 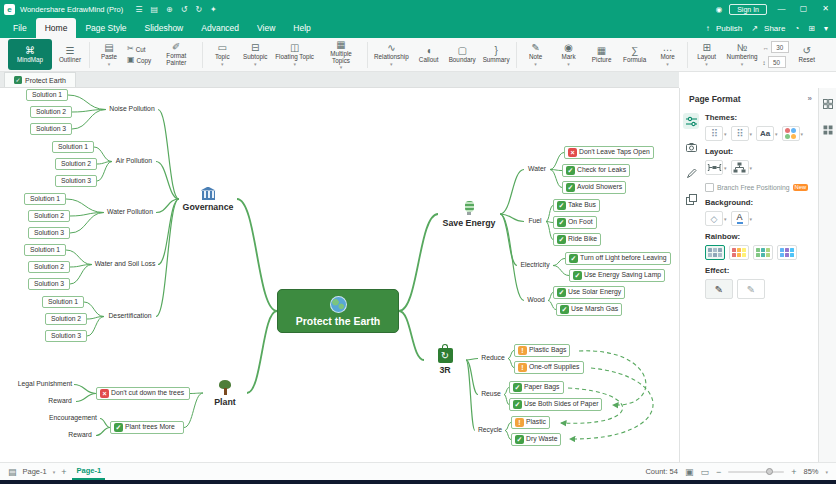 What do you see at coordinates (720, 10) in the screenshot?
I see `user-icon: ◉` at bounding box center [720, 10].